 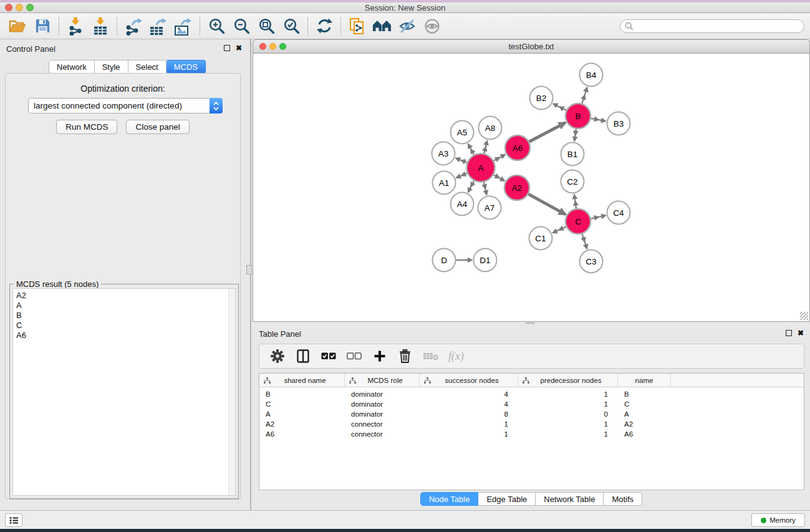 I want to click on graph-node-A6: A6, so click(x=518, y=148).